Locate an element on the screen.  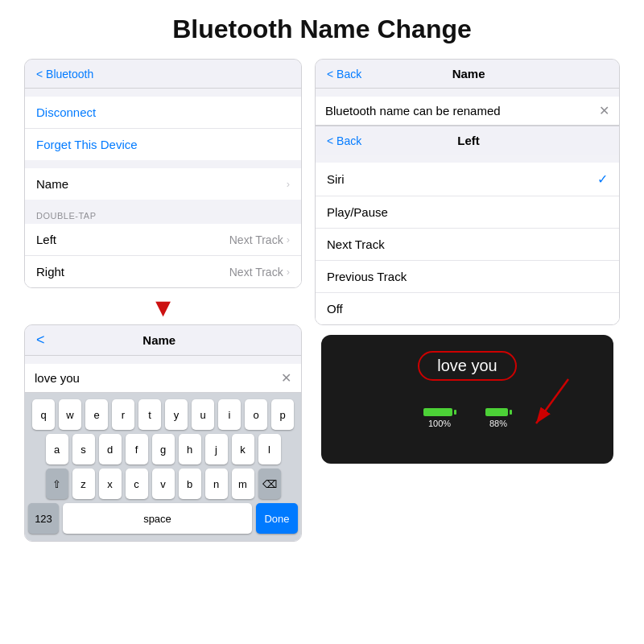
battery1-tip is located at coordinates (456, 412).